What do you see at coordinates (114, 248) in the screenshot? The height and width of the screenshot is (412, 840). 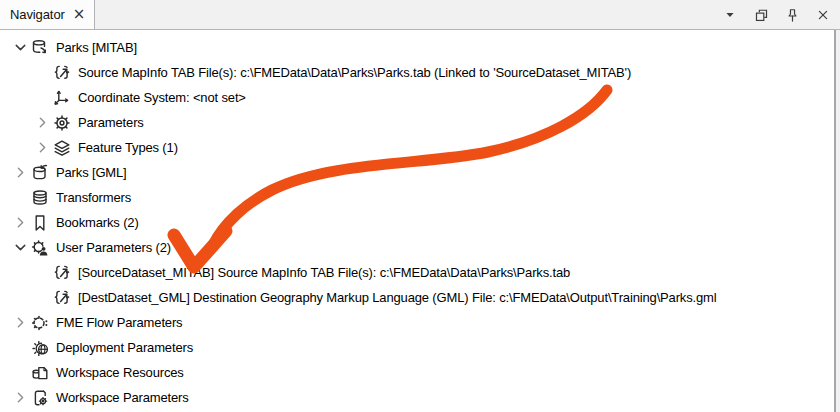 I see `tree-item-label: User Parameters (2)` at bounding box center [114, 248].